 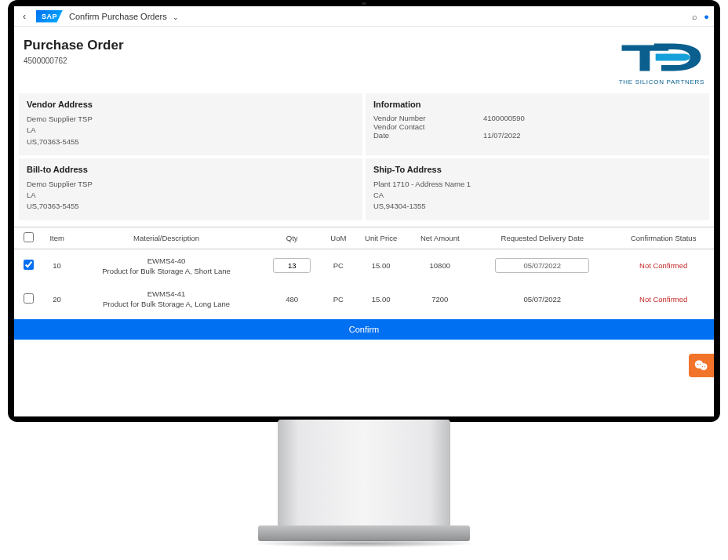 I want to click on col-material: Material/Description, so click(x=166, y=238).